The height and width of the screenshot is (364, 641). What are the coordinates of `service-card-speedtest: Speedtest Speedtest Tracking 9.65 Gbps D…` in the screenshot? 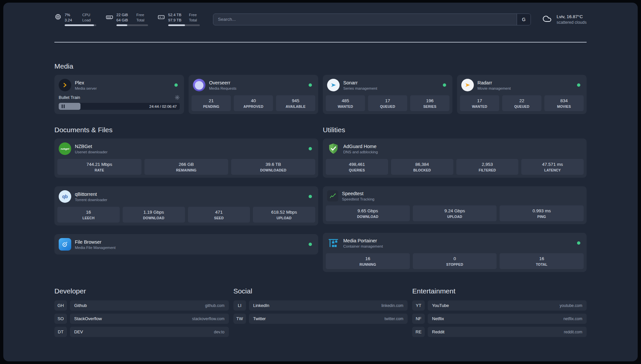 It's located at (455, 205).